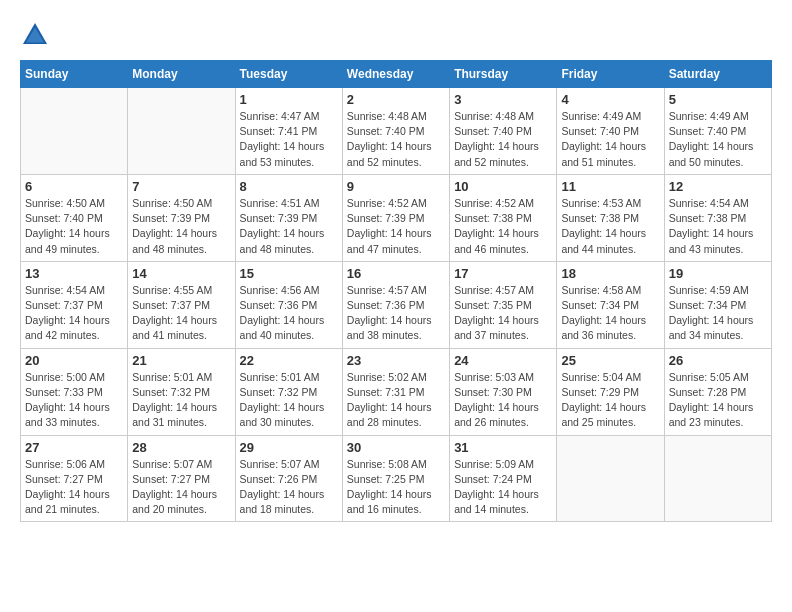 The image size is (792, 612). Describe the element at coordinates (610, 400) in the screenshot. I see `day-info: Sunrise: 5:04 AMSunset: 7:29 PMDaylight:…` at that location.